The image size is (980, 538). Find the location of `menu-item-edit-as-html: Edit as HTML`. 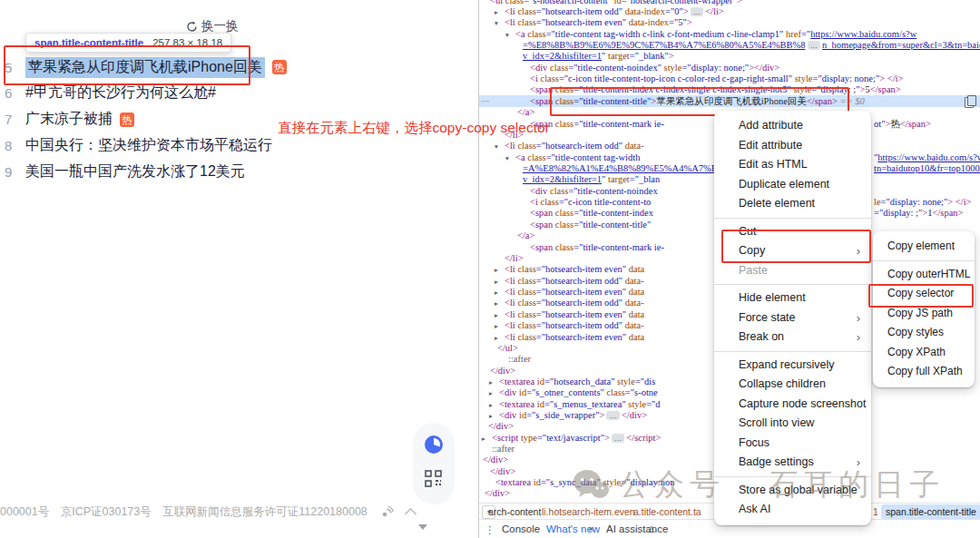

menu-item-edit-as-html: Edit as HTML is located at coordinates (793, 165).